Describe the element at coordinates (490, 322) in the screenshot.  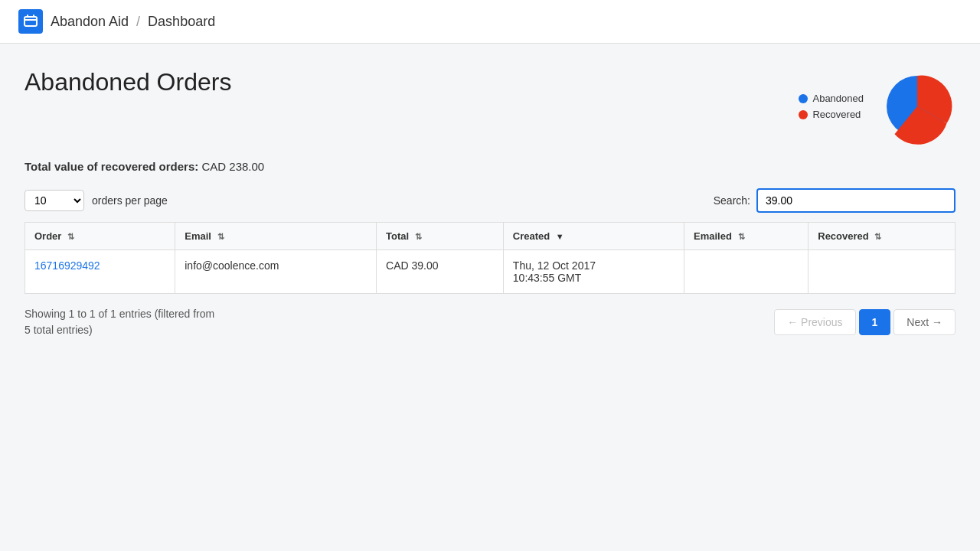
I see `table-footer: Showing 1 to 1 of 1 entries (filtered fr…` at that location.